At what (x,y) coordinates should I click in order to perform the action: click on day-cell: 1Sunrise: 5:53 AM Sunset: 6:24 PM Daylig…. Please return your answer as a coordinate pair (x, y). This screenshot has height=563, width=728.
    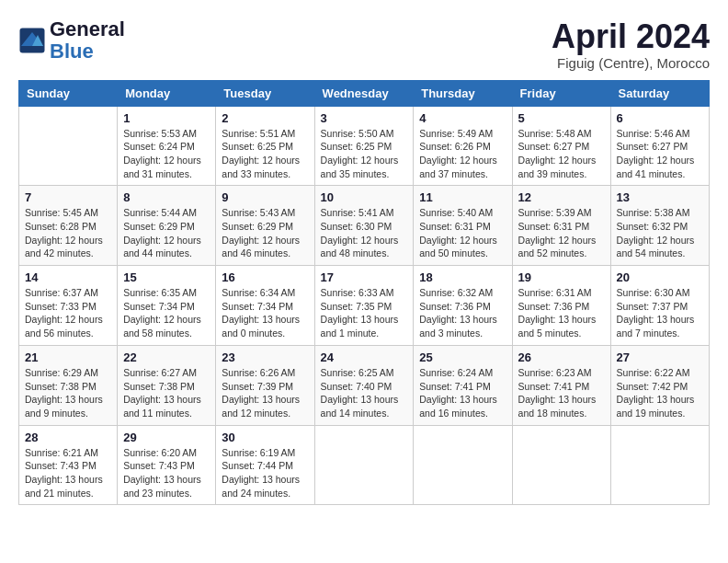
    Looking at the image, I should click on (167, 145).